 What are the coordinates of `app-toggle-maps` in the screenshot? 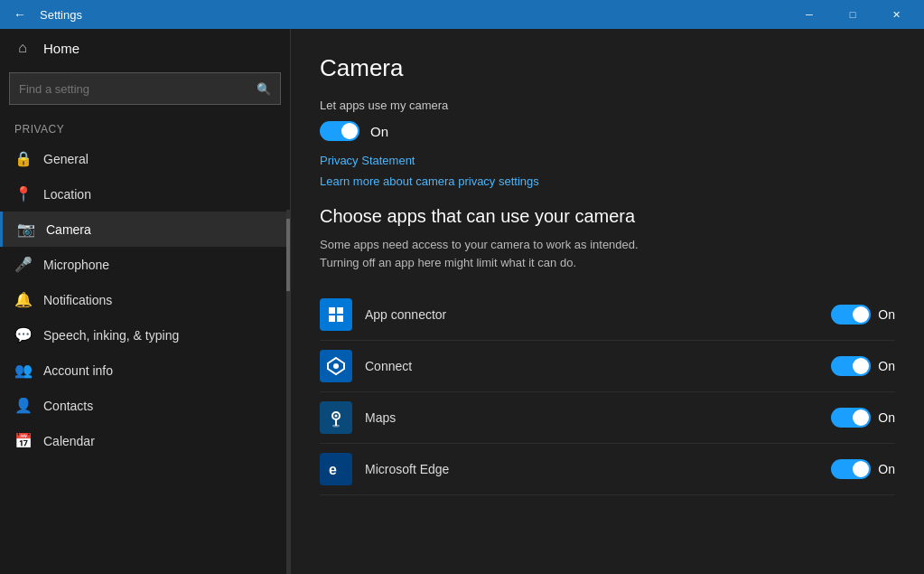 It's located at (851, 418).